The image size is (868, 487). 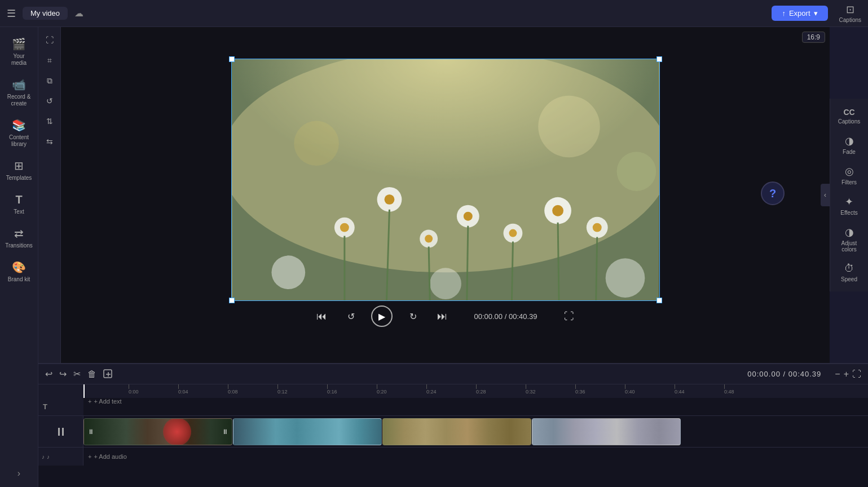 I want to click on flip-horizontal-tool-button: ⇆, so click(x=50, y=141).